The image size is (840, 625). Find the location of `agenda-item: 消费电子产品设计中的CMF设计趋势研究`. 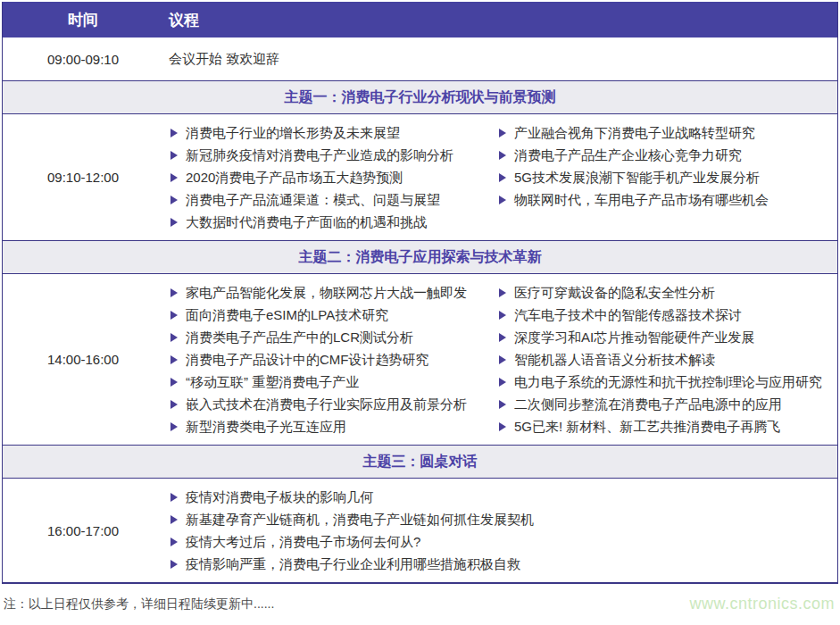

agenda-item: 消费电子产品设计中的CMF设计趋势研究 is located at coordinates (333, 359).